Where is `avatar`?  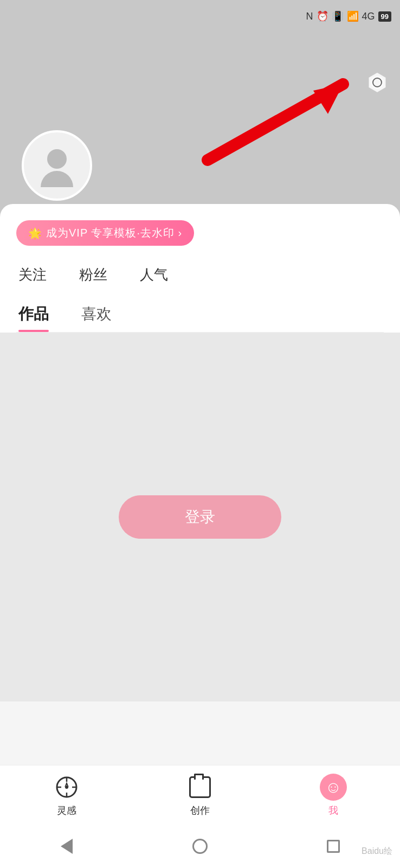 avatar is located at coordinates (57, 165).